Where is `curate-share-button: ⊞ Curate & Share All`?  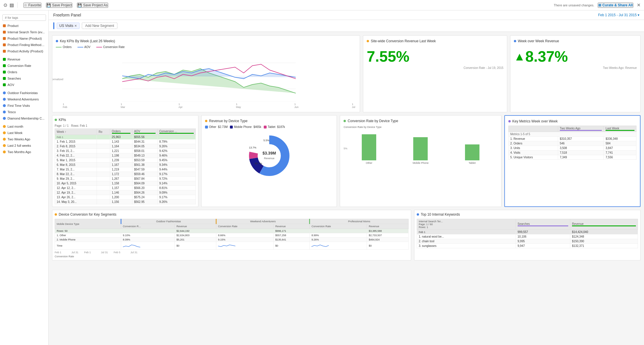 curate-share-button: ⊞ Curate & Share All is located at coordinates (615, 5).